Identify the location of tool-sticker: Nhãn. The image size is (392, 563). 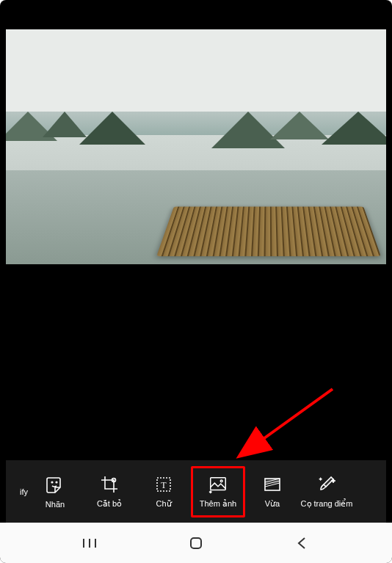
(55, 492).